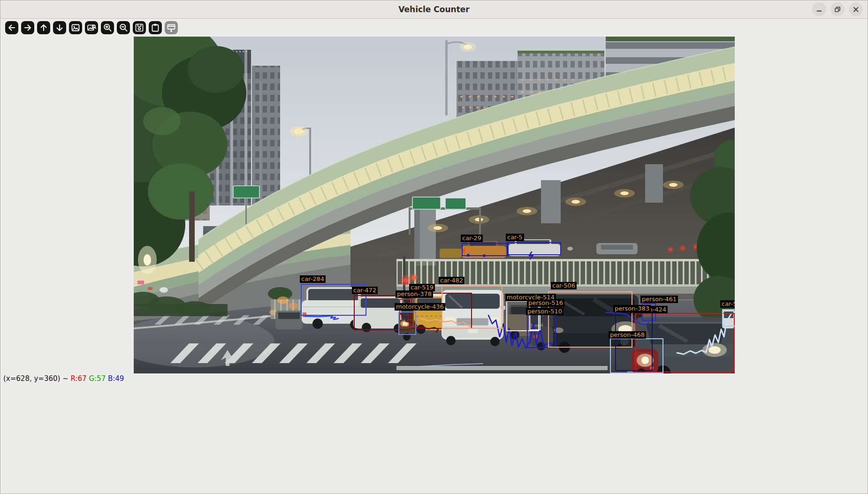 This screenshot has height=494, width=868. I want to click on toolbar-button-zoom-in, so click(107, 28).